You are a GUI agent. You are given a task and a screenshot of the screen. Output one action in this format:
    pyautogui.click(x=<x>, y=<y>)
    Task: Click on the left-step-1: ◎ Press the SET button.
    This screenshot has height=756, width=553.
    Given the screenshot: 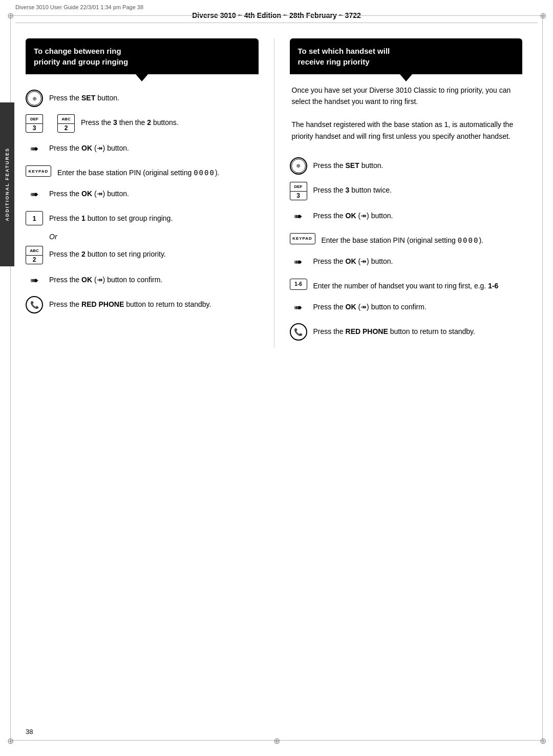 What is the action you would take?
    pyautogui.click(x=142, y=98)
    